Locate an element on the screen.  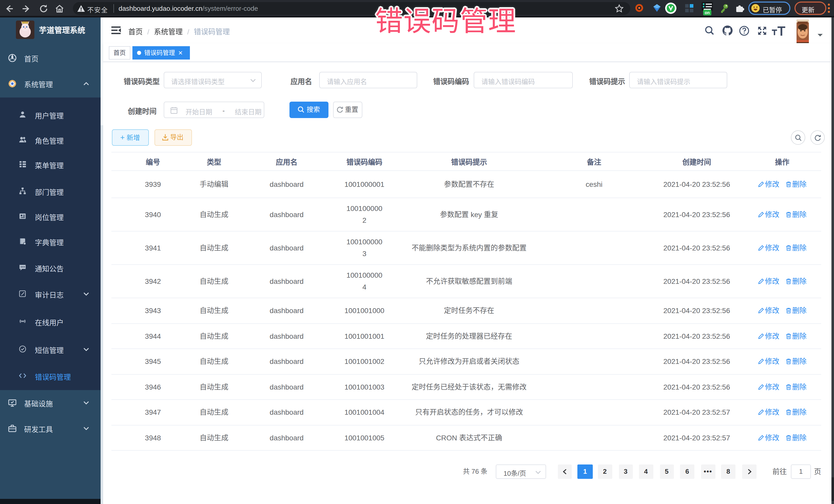
svg-text: on is located at coordinates (707, 13).